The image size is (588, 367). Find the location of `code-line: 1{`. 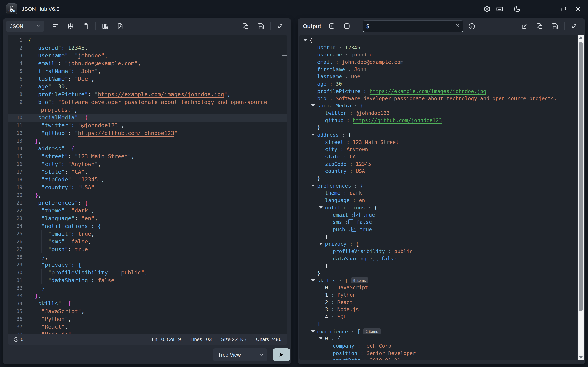

code-line: 1{ is located at coordinates (147, 40).